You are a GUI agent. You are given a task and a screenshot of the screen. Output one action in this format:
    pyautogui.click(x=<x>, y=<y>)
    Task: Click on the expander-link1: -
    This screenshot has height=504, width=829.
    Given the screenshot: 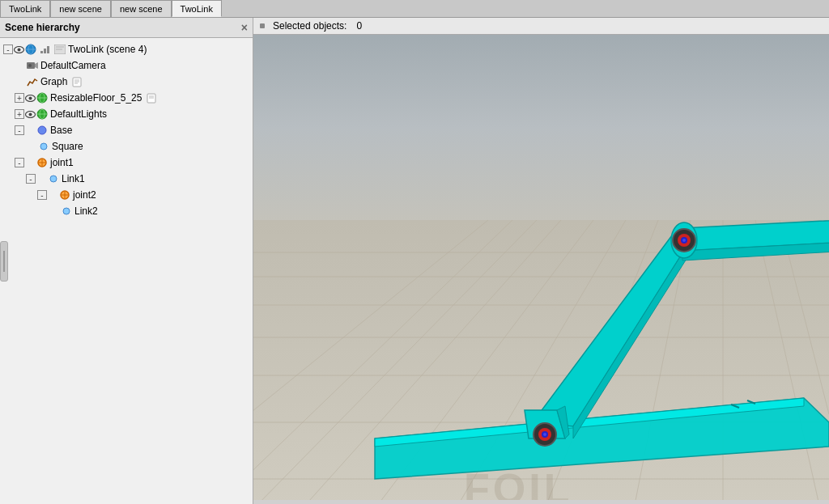 What is the action you would take?
    pyautogui.click(x=31, y=179)
    